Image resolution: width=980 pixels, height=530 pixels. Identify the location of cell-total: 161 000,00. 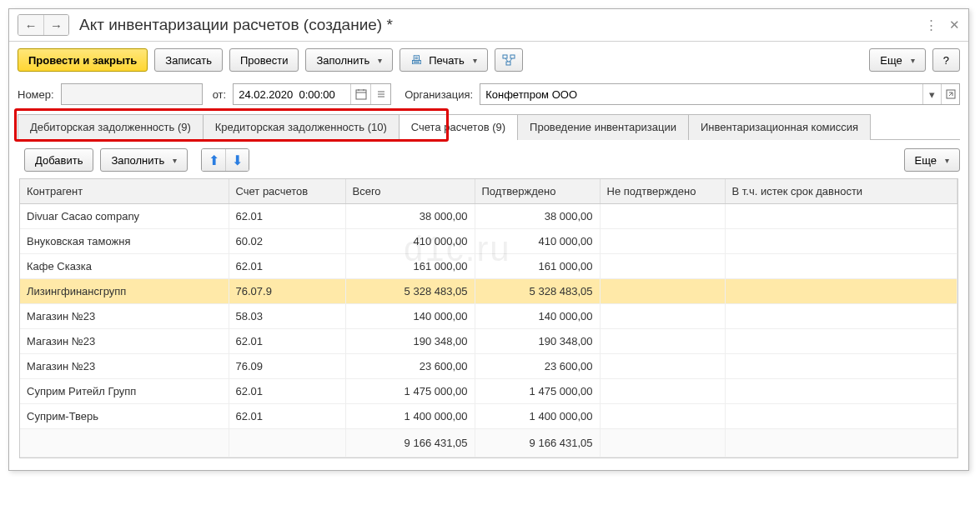
(410, 267).